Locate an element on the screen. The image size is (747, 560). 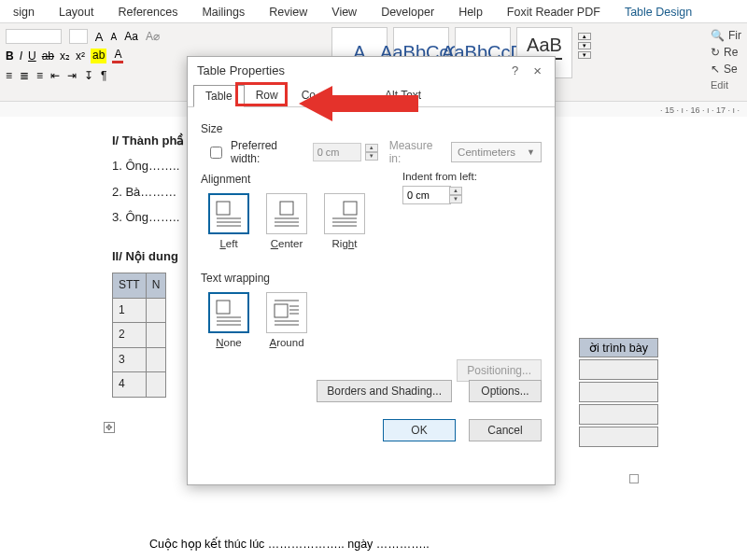
preferred-width-label: Preferred width: is located at coordinates (269, 152).